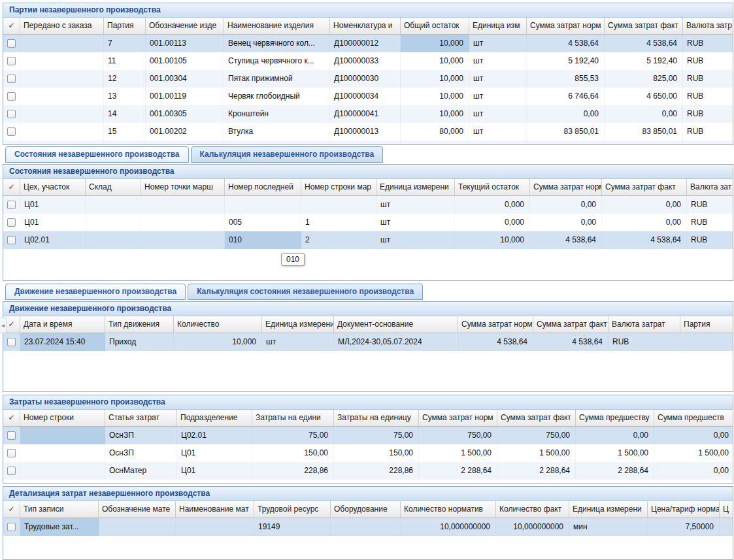  Describe the element at coordinates (368, 342) in the screenshot. I see `table-row: 23.07.2024 15:40Приход10,000штМЛ,2024-30…` at that location.